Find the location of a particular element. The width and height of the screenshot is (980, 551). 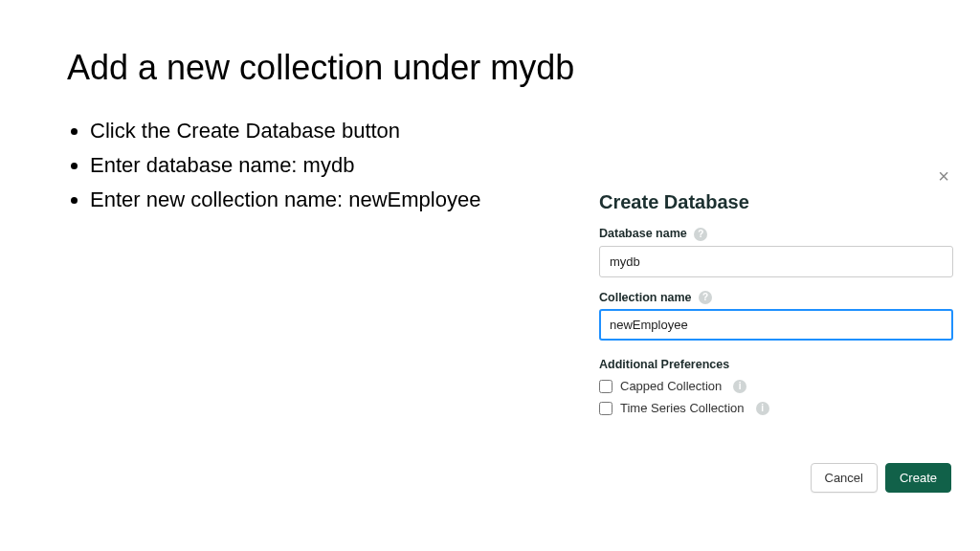

collection-name-label: Collection name ? is located at coordinates (776, 298).